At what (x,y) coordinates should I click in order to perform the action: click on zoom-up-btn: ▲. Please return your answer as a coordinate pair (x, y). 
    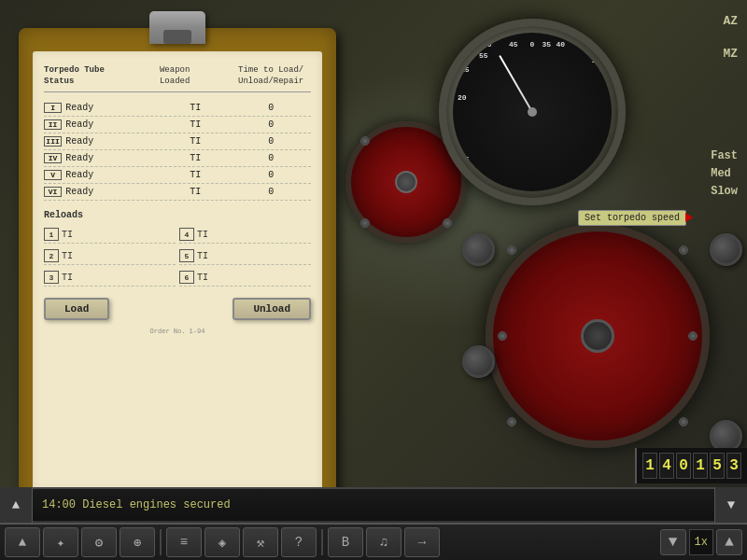
    Looking at the image, I should click on (729, 542).